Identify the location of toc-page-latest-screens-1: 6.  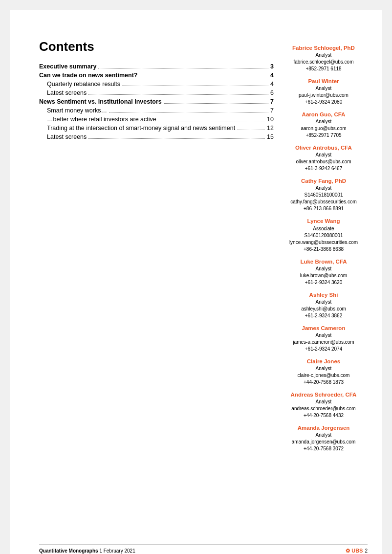
(272, 93).